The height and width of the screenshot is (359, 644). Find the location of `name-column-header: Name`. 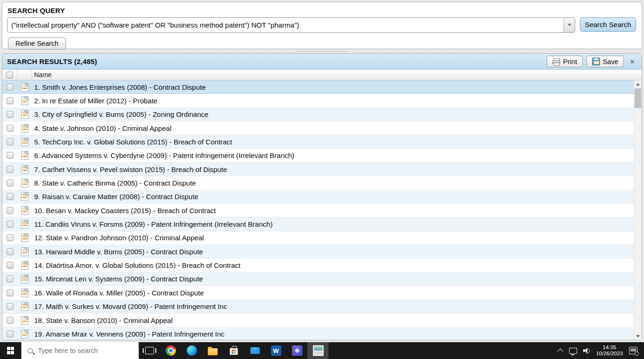

name-column-header: Name is located at coordinates (41, 75).